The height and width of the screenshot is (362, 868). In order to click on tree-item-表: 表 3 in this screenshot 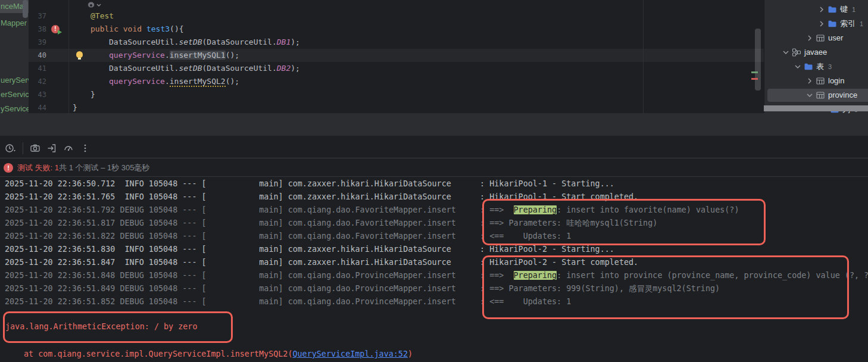, I will do `click(816, 67)`.